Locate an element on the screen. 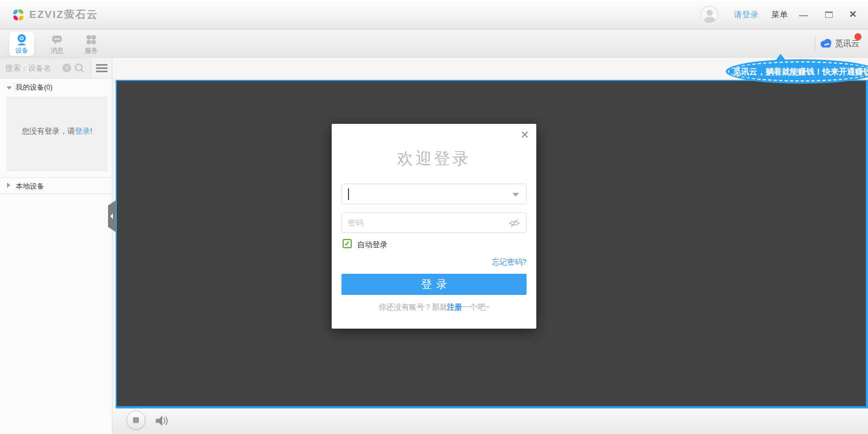 The height and width of the screenshot is (434, 868). my-devices-label: 我的设备(0) is located at coordinates (34, 87).